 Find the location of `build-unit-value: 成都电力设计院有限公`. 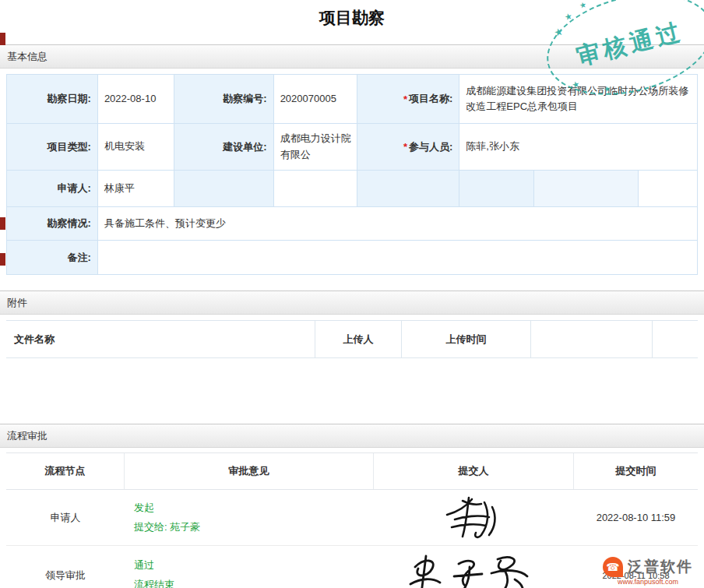

build-unit-value: 成都电力设计院有限公 is located at coordinates (316, 147).